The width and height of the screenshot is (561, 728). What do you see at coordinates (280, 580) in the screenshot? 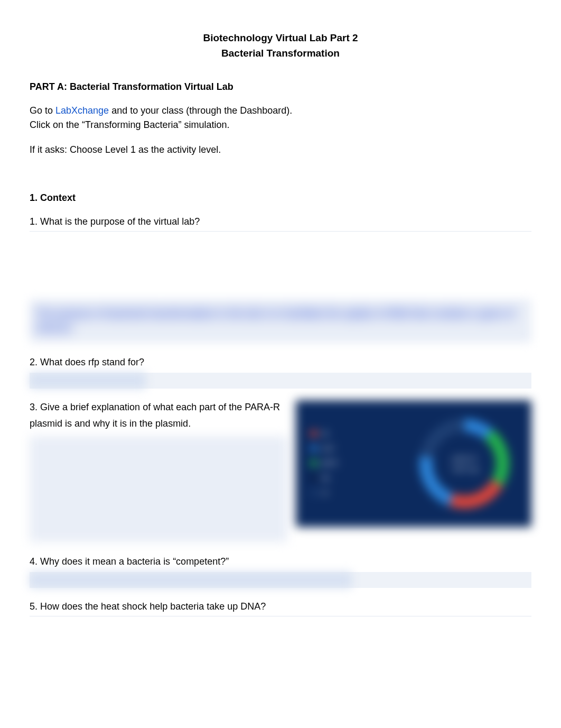
I see `question-4-answer-row` at bounding box center [280, 580].